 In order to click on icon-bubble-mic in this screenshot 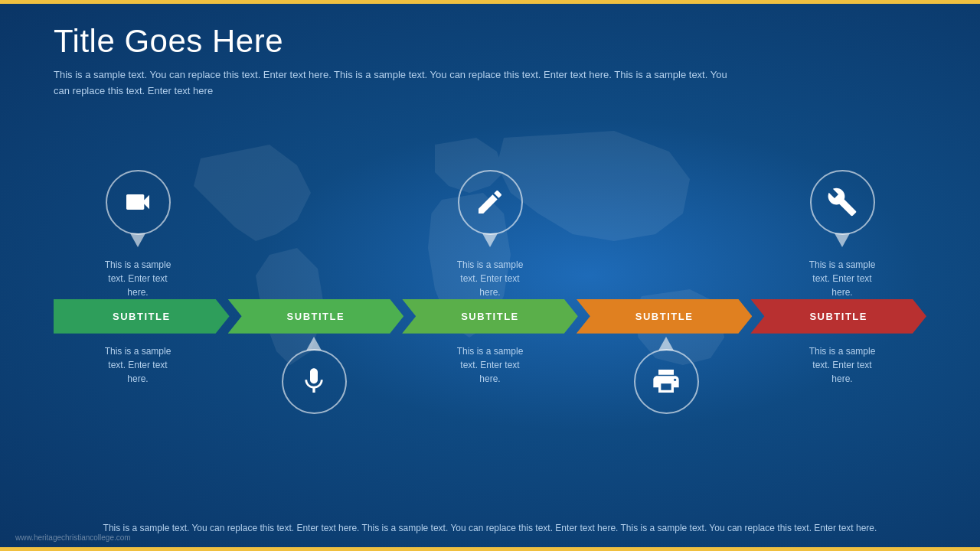, I will do `click(314, 381)`.